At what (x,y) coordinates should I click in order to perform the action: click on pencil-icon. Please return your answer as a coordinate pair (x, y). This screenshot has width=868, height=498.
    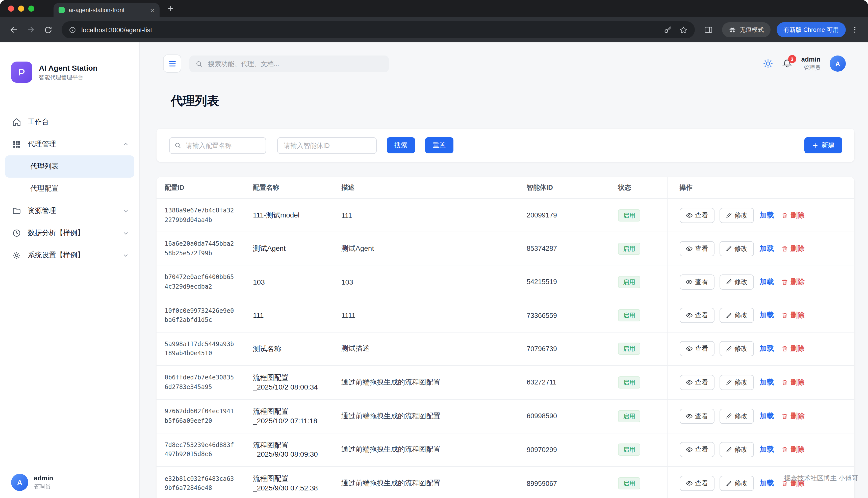
    Looking at the image, I should click on (728, 315).